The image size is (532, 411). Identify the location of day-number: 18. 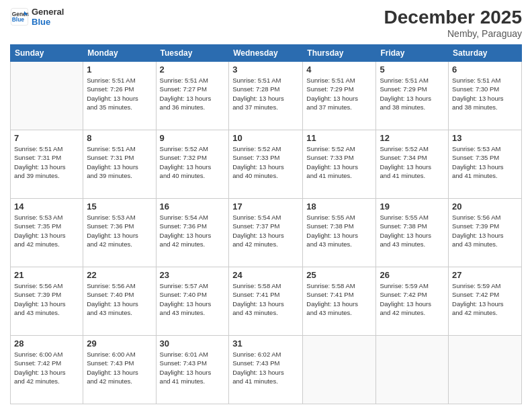
(339, 207).